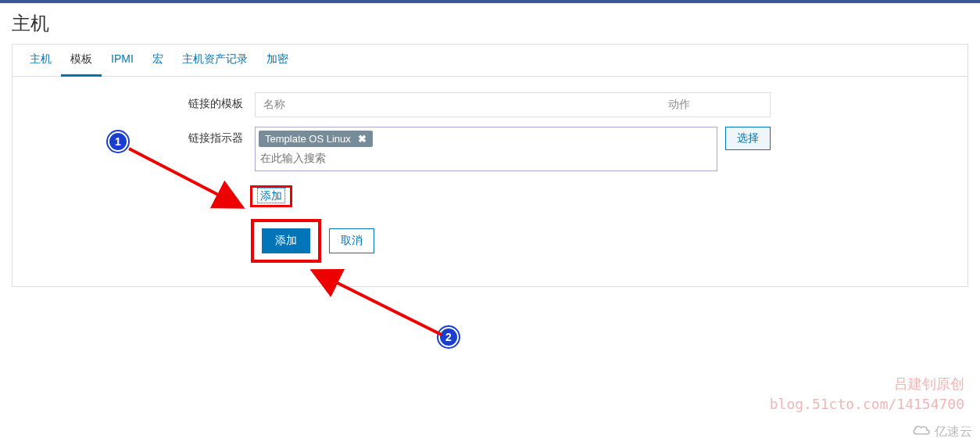 The width and height of the screenshot is (980, 445). What do you see at coordinates (867, 394) in the screenshot?
I see `watermark: 吕建钊原创 blog.51cto.com/14154700` at bounding box center [867, 394].